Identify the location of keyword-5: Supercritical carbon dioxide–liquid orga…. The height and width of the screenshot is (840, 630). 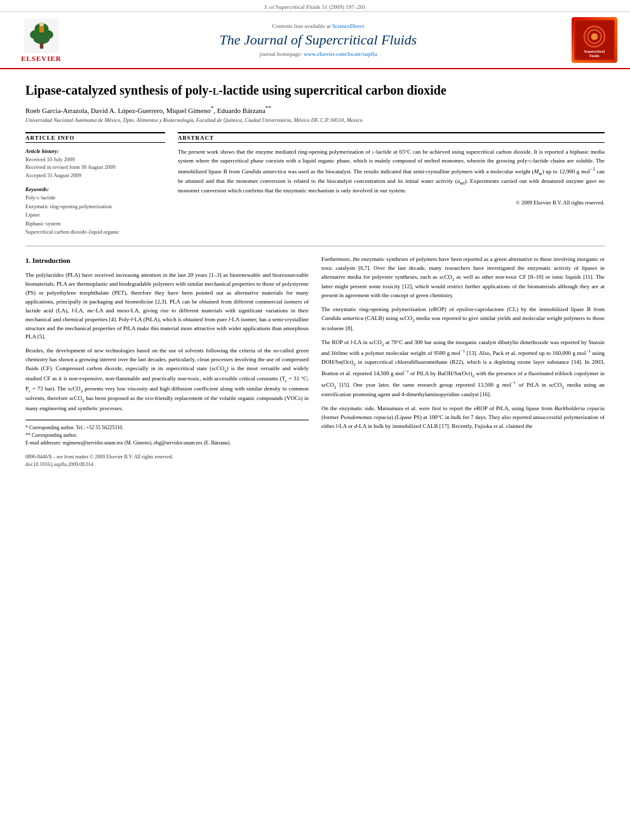
(95, 232).